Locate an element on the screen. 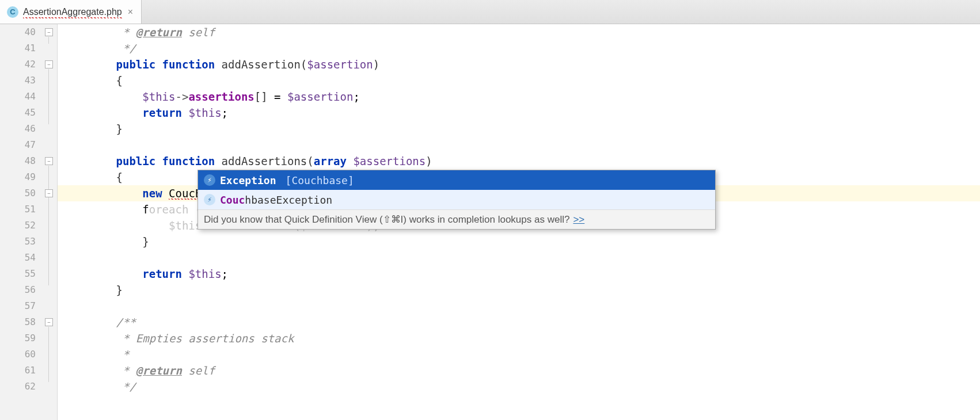 The height and width of the screenshot is (420, 980). editor-tab: C AssertionAggregate.php × is located at coordinates (71, 12).